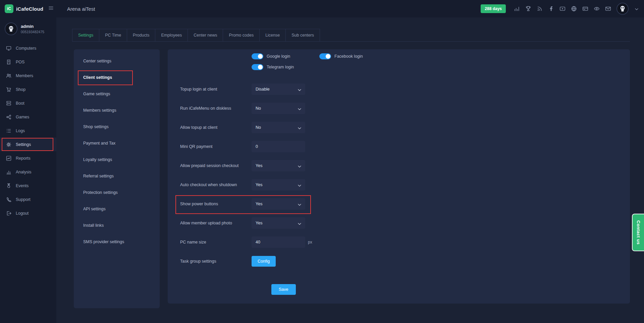 The height and width of the screenshot is (323, 644). Describe the element at coordinates (278, 185) in the screenshot. I see `auto-checkout-when-shutdown-select: Yes` at that location.